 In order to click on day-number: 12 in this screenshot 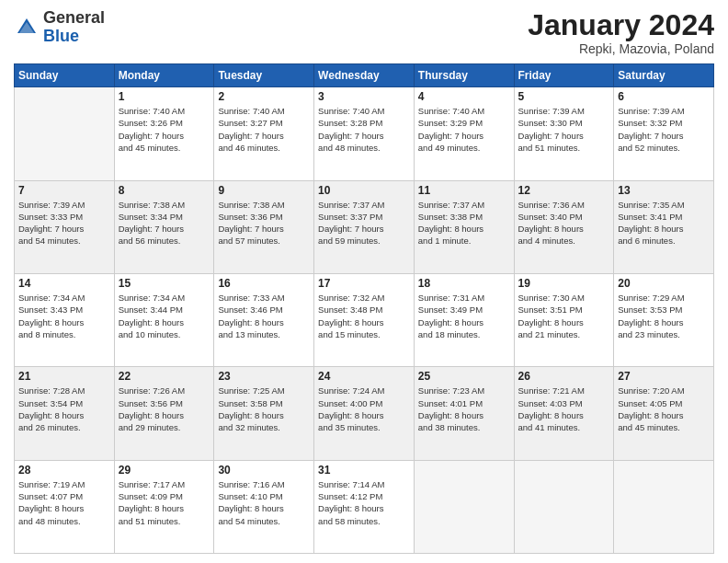, I will do `click(564, 190)`.